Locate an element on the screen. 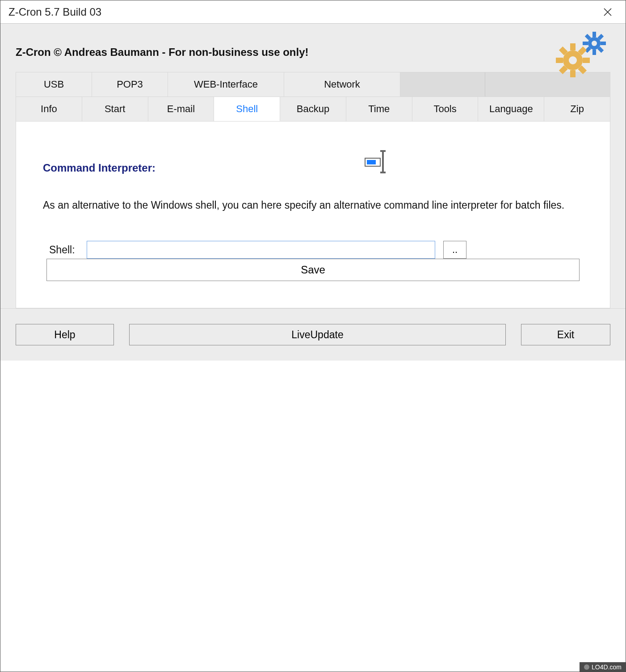 This screenshot has width=626, height=672. shell-field-row: Shell: .. is located at coordinates (316, 250).